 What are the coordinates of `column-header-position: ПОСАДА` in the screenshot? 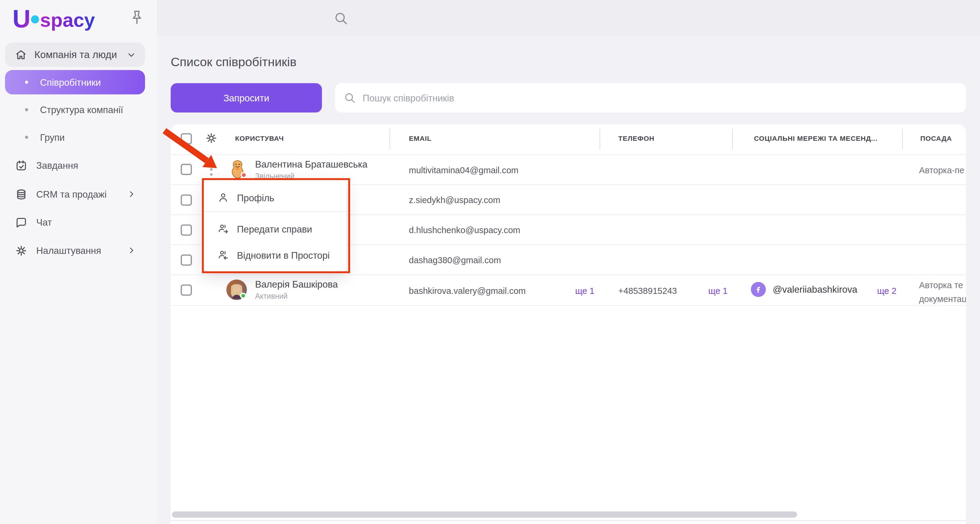 It's located at (936, 138).